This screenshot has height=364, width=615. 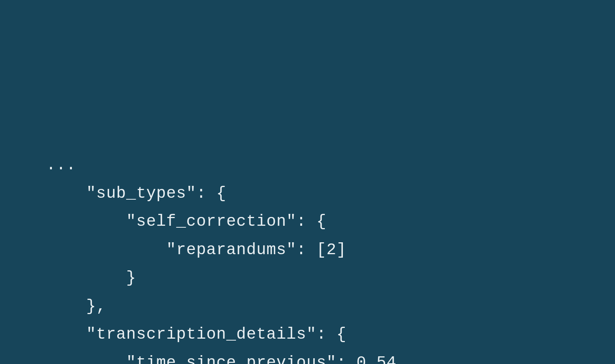 I want to click on code-line-5: },, so click(x=76, y=306).